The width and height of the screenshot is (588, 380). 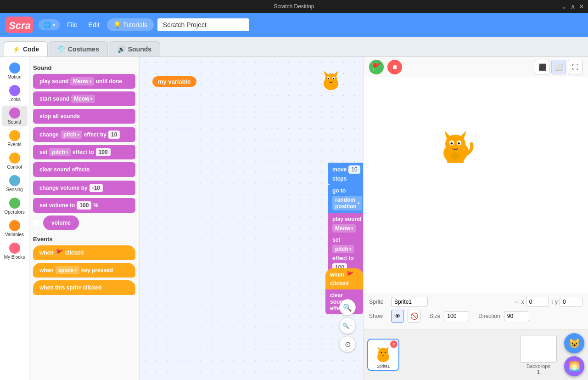 What do you see at coordinates (344, 228) in the screenshot?
I see `play-sound-dropdown: Meow ▾` at bounding box center [344, 228].